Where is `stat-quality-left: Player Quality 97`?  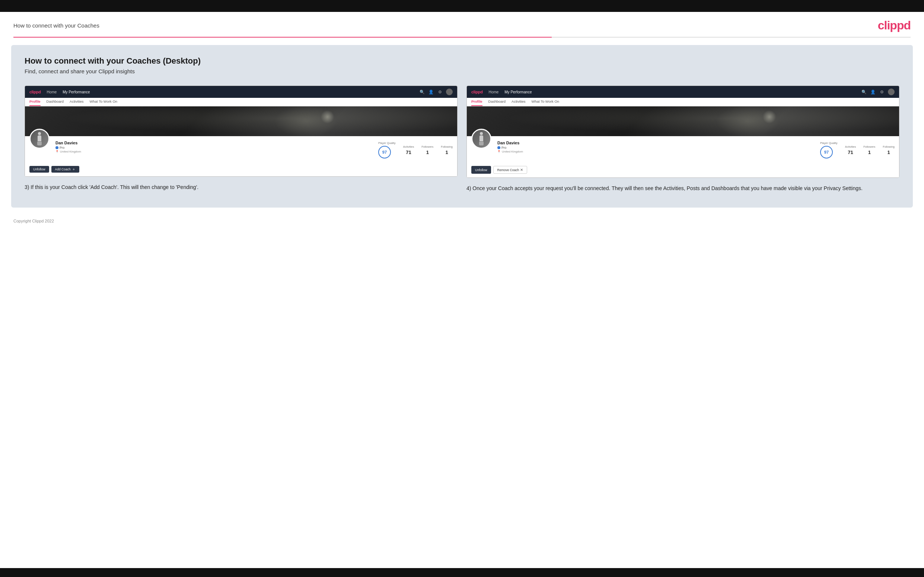 stat-quality-left: Player Quality 97 is located at coordinates (387, 150).